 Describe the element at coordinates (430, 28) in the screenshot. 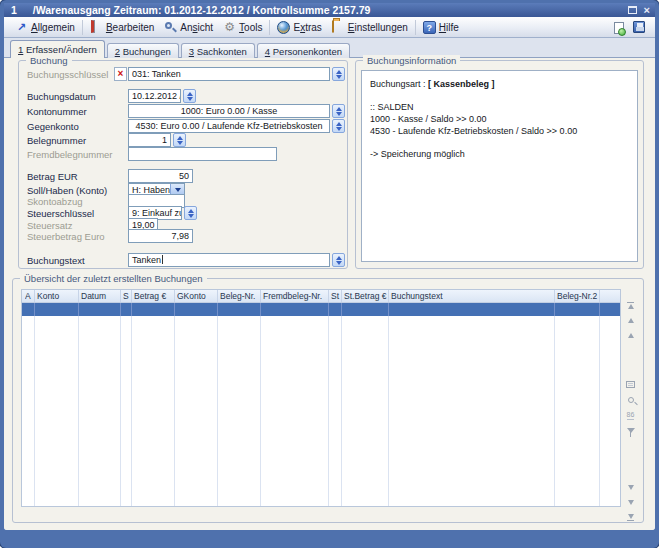

I see `help-icon: ?` at that location.